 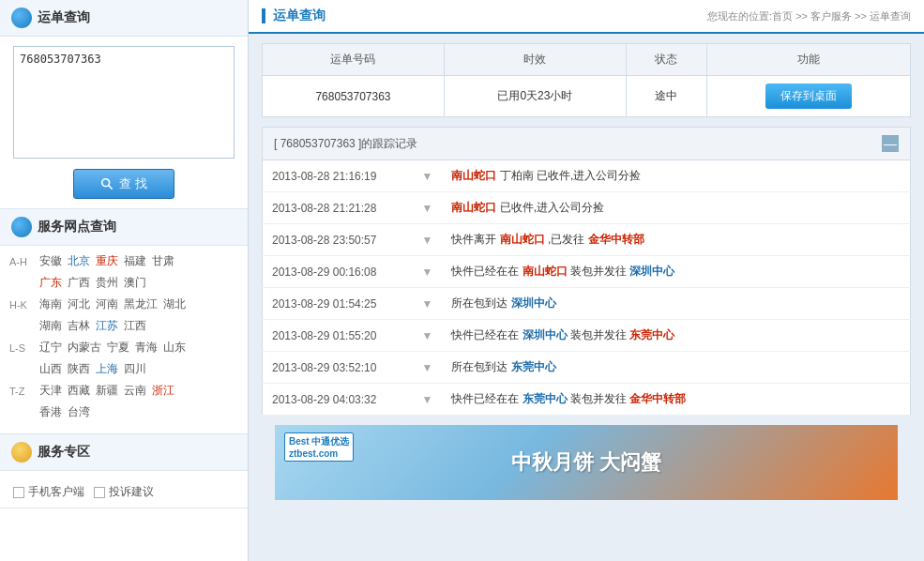 What do you see at coordinates (124, 322) in the screenshot?
I see `network-section: 服务网点查询 A-H 安徽 北京 重庆 福建 甘肃` at bounding box center [124, 322].